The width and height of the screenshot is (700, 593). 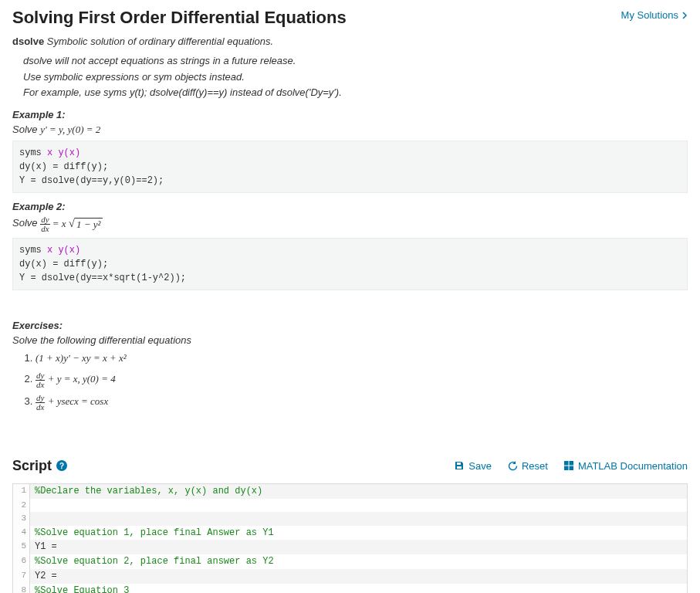 What do you see at coordinates (528, 466) in the screenshot?
I see `reset-button: Reset` at bounding box center [528, 466].